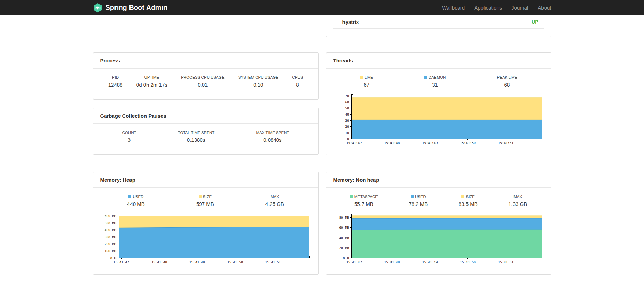  Describe the element at coordinates (344, 228) in the screenshot. I see `svg-text: 60 MB` at that location.